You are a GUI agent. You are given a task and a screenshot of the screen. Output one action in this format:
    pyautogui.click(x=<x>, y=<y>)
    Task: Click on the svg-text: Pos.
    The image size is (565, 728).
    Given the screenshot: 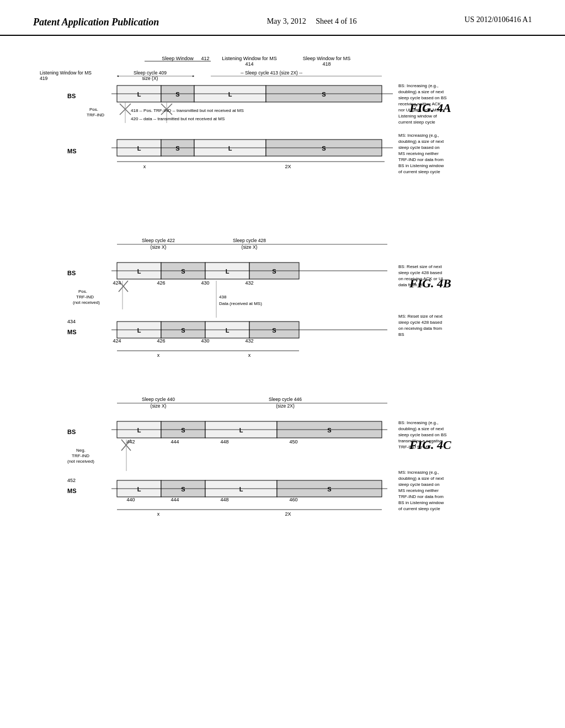 What is the action you would take?
    pyautogui.click(x=83, y=291)
    